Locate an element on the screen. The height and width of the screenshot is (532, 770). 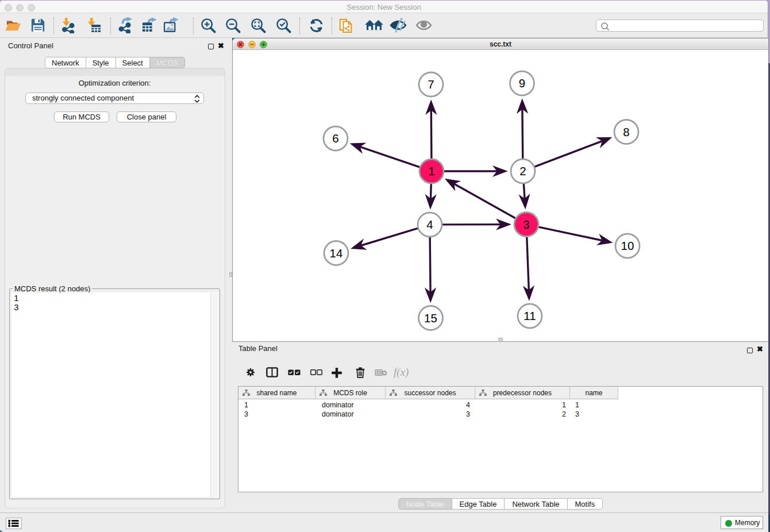
svg-text: 6 is located at coordinates (336, 138).